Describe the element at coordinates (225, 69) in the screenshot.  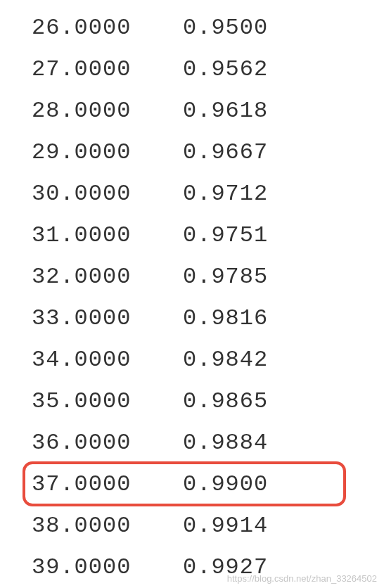
I see `cell-col2: 0.9562` at that location.